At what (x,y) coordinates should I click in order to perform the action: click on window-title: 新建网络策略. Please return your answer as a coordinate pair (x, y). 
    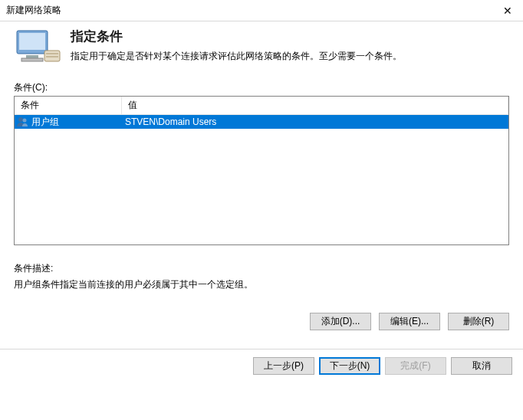
    Looking at the image, I should click on (34, 11).